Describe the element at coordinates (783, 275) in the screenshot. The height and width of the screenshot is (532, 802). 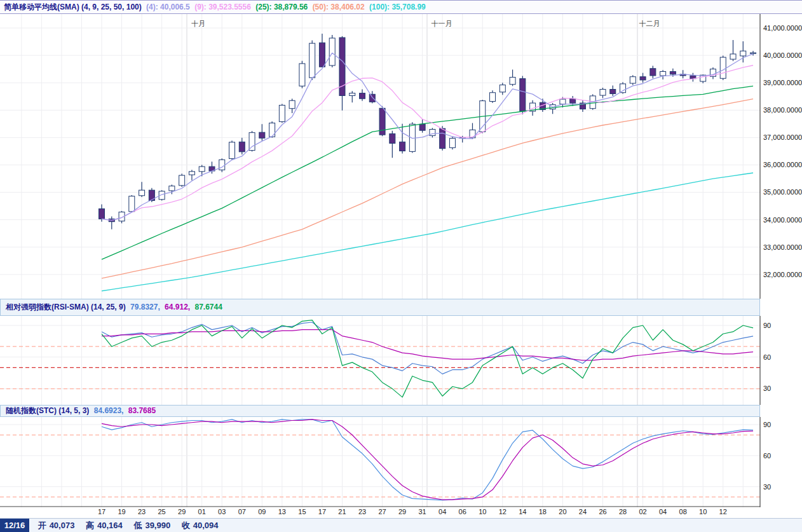
I see `price-tick-label: 32,000.0000` at that location.